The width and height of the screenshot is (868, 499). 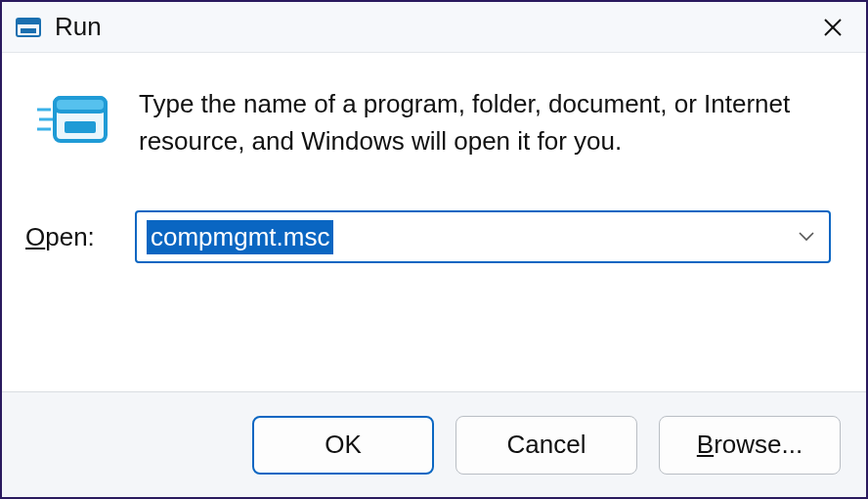 What do you see at coordinates (833, 27) in the screenshot?
I see `close-button` at bounding box center [833, 27].